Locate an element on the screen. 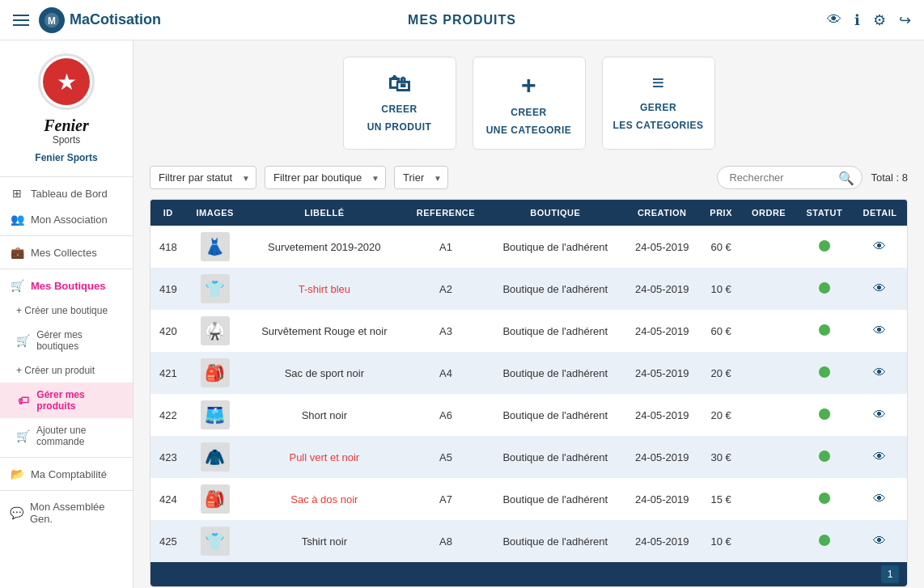 This screenshot has width=924, height=588. gerer-boutiques-label: Gérer mes boutiques is located at coordinates (79, 341).